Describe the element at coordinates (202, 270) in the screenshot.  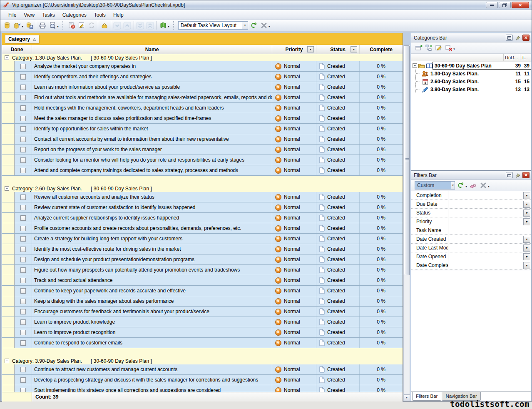
I see `task-row: Figure out how many prospects can potent…` at that location.